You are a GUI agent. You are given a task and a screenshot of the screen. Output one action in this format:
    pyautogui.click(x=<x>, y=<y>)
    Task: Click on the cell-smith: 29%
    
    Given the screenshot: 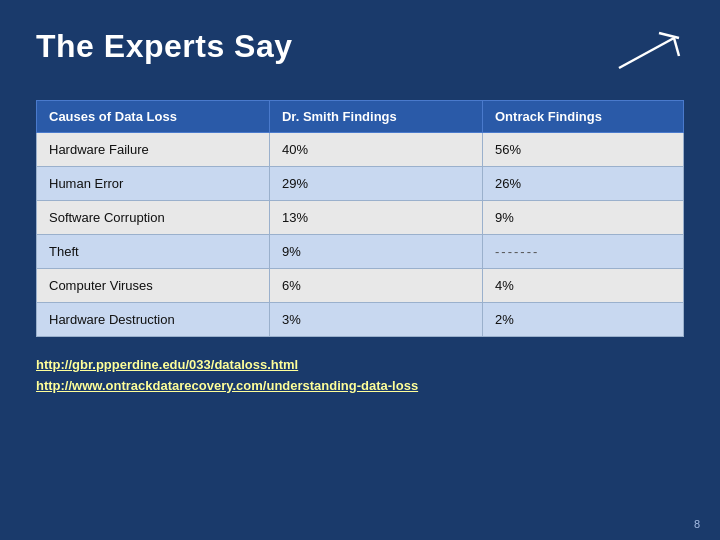 What is the action you would take?
    pyautogui.click(x=376, y=184)
    